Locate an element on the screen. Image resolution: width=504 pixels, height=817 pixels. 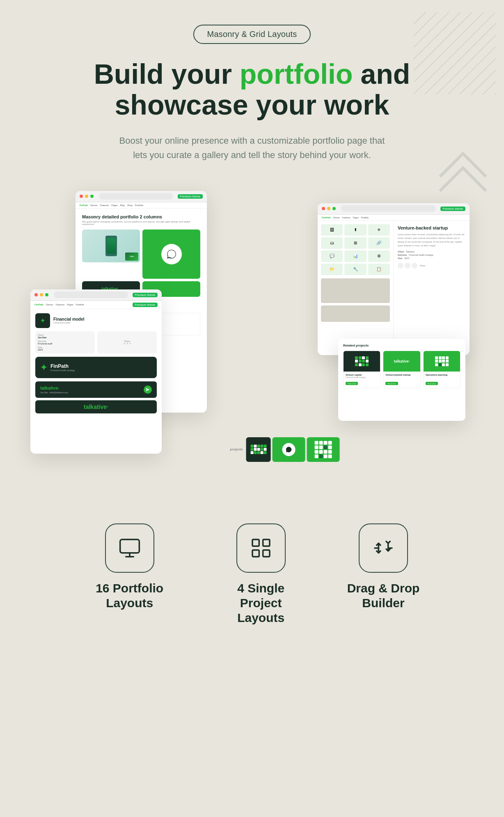
financial-model-window: Premium theme FinPath Demos Features Pag… is located at coordinates (96, 372).